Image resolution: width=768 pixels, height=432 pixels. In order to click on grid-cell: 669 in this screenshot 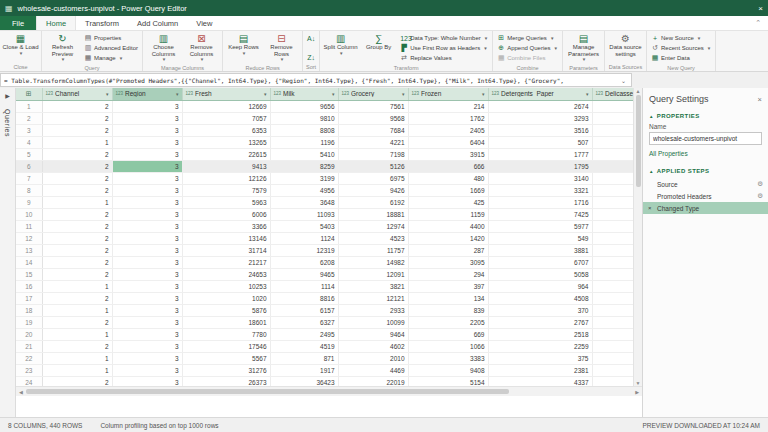, I will do `click(448, 334)`.